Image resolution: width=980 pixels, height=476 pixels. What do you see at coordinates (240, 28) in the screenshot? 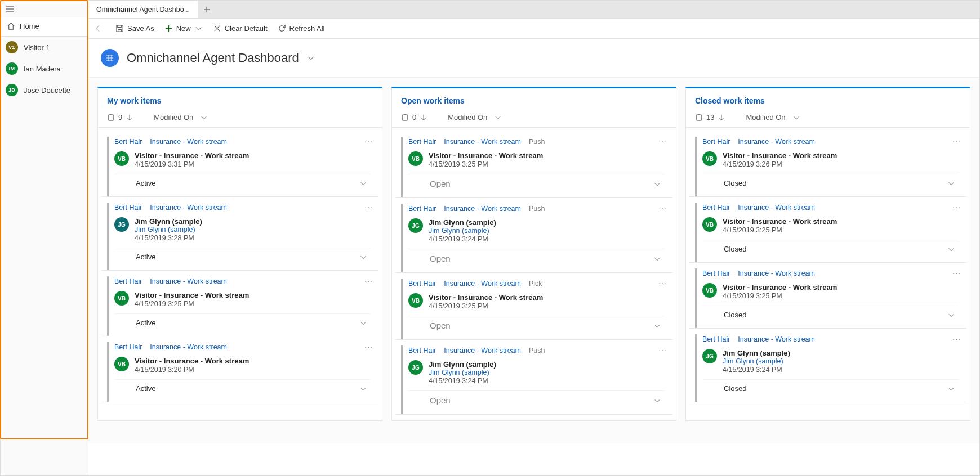
I see `clear-default-button: Clear Default` at bounding box center [240, 28].